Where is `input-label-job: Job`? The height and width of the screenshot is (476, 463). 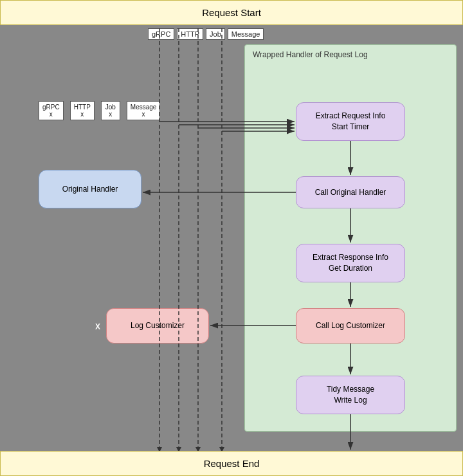 input-label-job: Job is located at coordinates (215, 34).